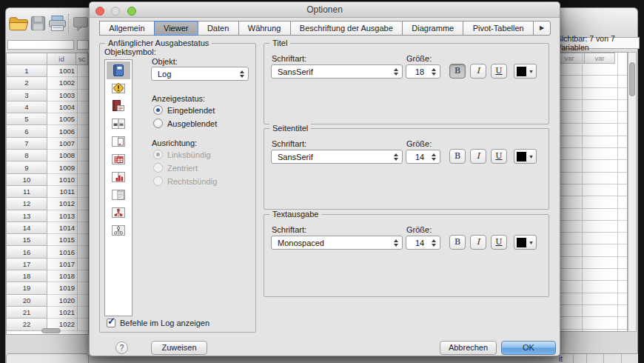 This screenshot has height=363, width=644. I want to click on row-number-cell: 21, so click(27, 313).